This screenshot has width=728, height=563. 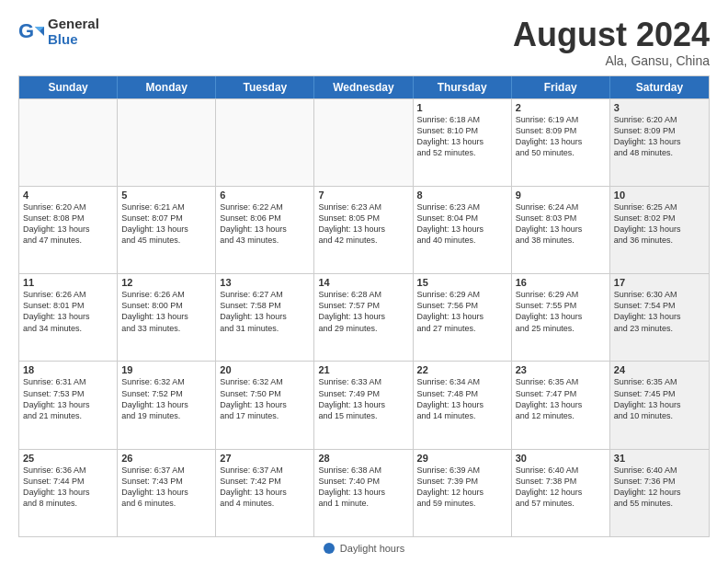 What do you see at coordinates (660, 143) in the screenshot?
I see `cal-cell: 3Sunrise: 6:20 AM Sunset: 8:09 PM Daylig…` at bounding box center [660, 143].